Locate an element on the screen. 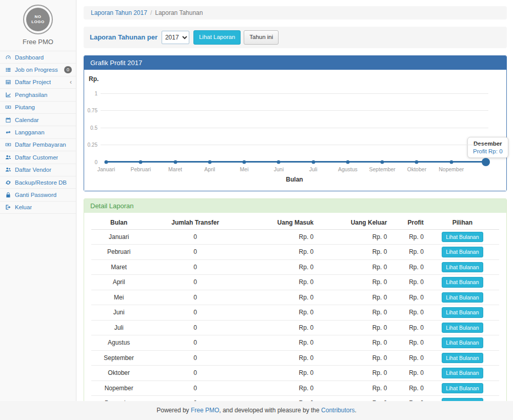 This screenshot has height=420, width=513. breadcrumb-current: Laporan Tahunan is located at coordinates (179, 13).